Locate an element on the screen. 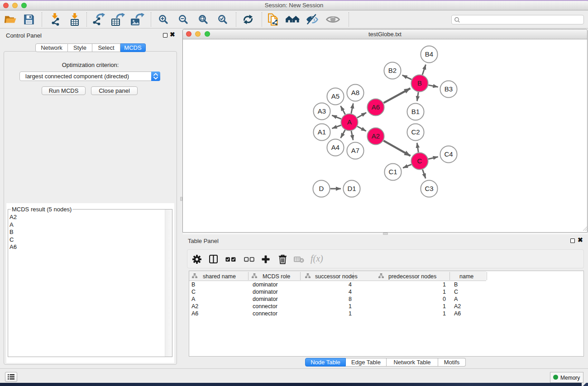 This screenshot has height=386, width=588. svg-text: D1 is located at coordinates (351, 188).